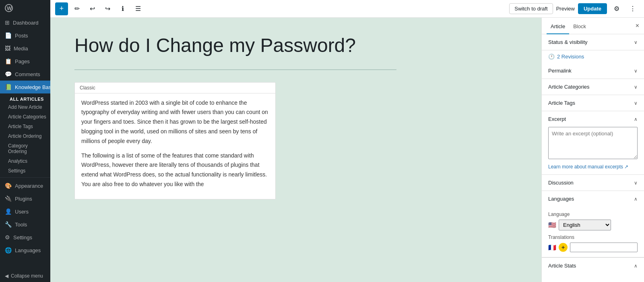 This screenshot has height=282, width=644. What do you see at coordinates (585, 225) in the screenshot?
I see `language-select: English French Spanish German` at bounding box center [585, 225].